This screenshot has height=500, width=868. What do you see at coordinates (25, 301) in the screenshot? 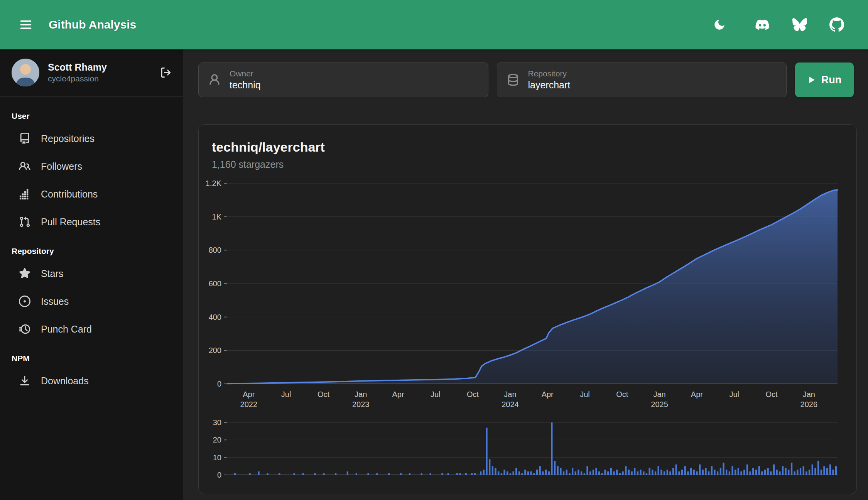
I see `issue-icon` at bounding box center [25, 301].